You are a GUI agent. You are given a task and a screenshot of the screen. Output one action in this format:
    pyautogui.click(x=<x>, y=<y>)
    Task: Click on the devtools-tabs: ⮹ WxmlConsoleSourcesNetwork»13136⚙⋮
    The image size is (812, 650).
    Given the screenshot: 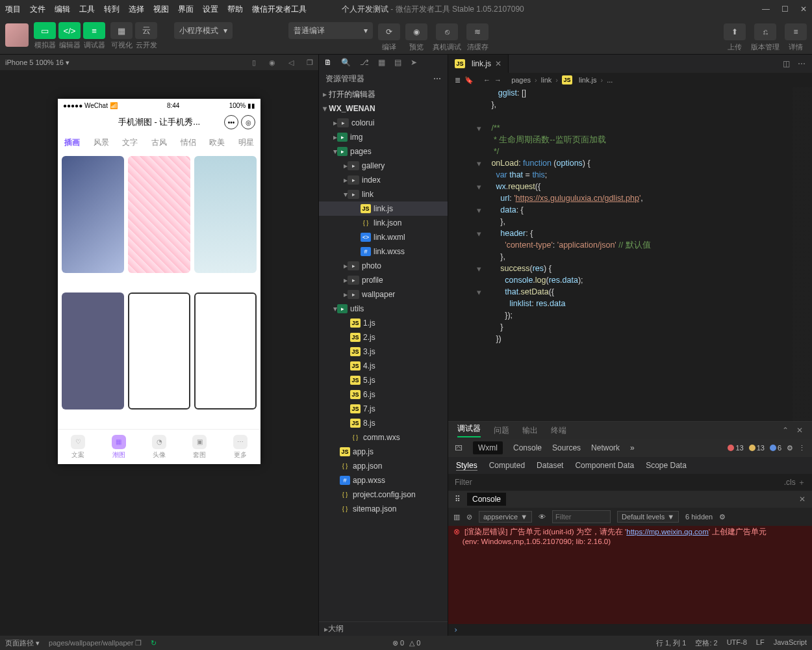 What is the action you would take?
    pyautogui.click(x=630, y=448)
    